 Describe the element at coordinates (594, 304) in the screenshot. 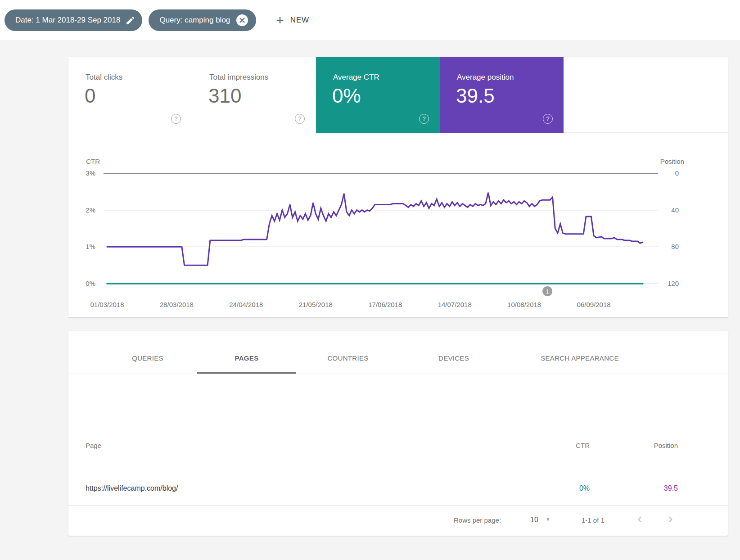

I see `svg-text: 06/09/2018` at that location.